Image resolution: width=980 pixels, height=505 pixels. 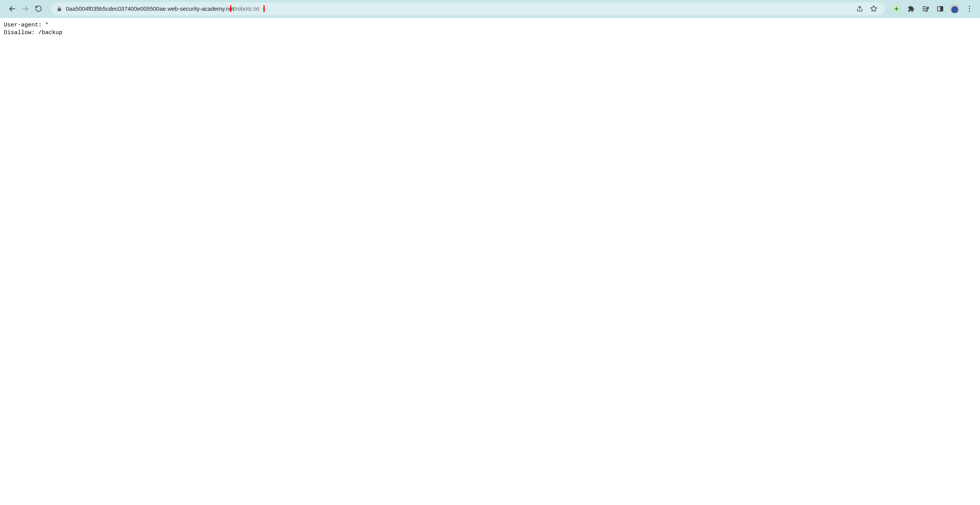 What do you see at coordinates (38, 9) in the screenshot?
I see `reload-button` at bounding box center [38, 9].